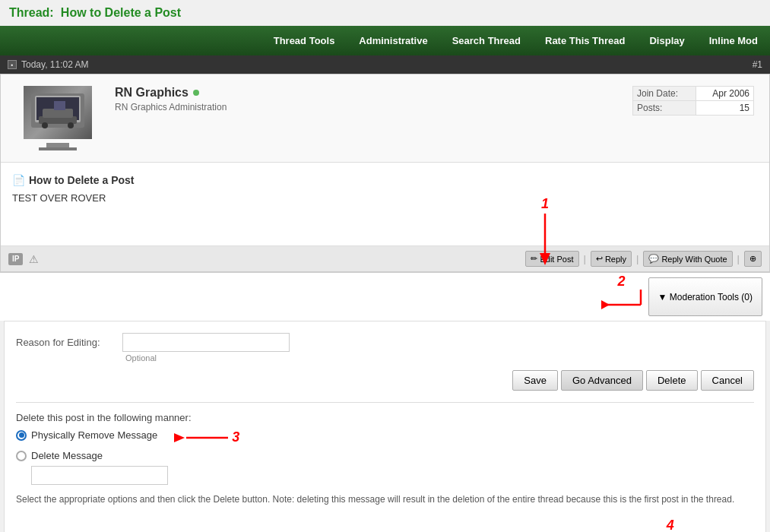  Describe the element at coordinates (753, 258) in the screenshot. I see `multipost-icon: ⊕` at that location.